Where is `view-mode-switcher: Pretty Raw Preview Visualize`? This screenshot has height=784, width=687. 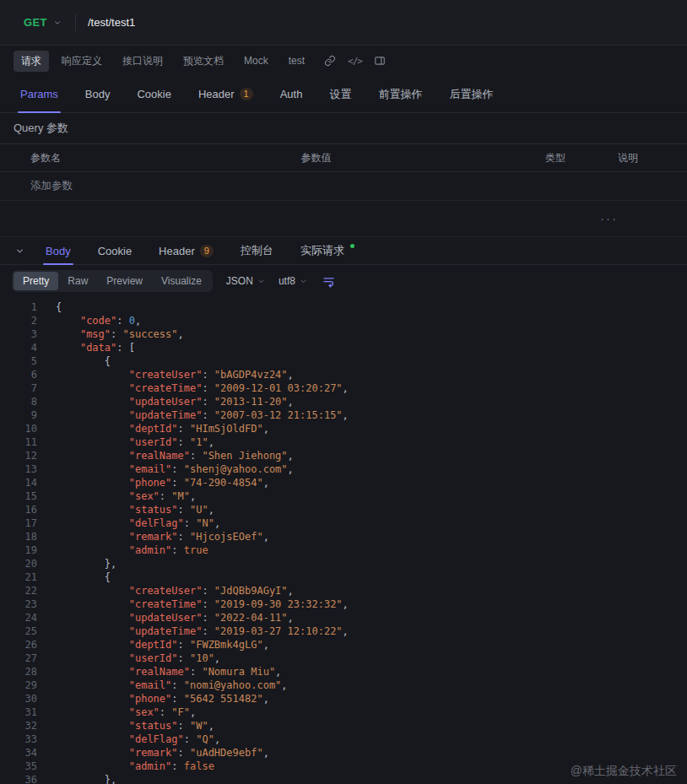
view-mode-switcher: Pretty Raw Preview Visualize is located at coordinates (112, 281).